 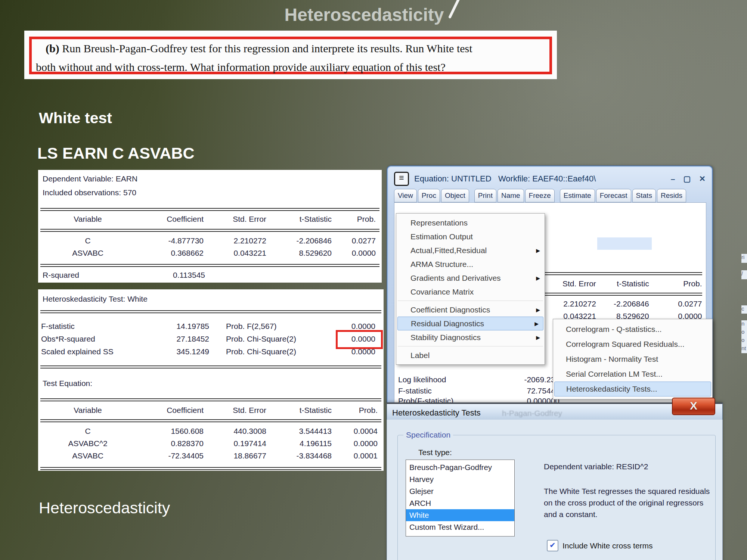 What do you see at coordinates (181, 339) in the screenshot?
I see `stat-value: 27.18452` at bounding box center [181, 339].